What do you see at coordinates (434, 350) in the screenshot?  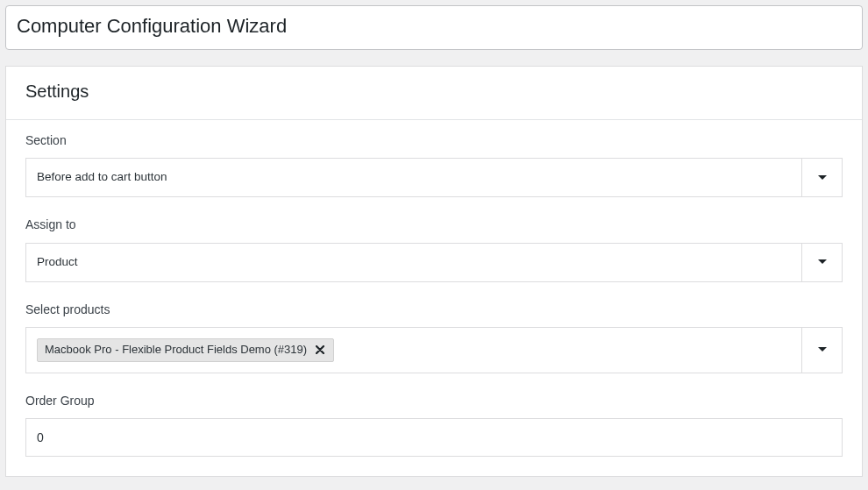 I see `select-products-select: Macbook Pro - Flexible Product Fields De…` at bounding box center [434, 350].